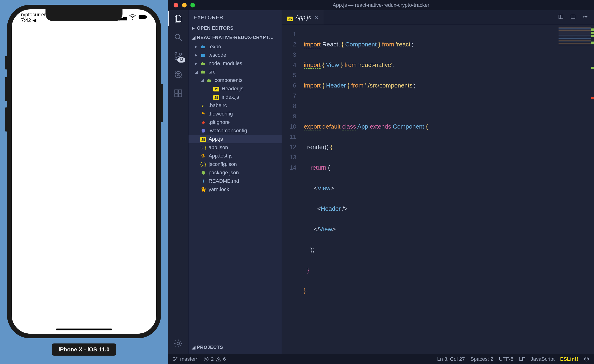 The image size is (594, 364). Describe the element at coordinates (178, 56) in the screenshot. I see `scm-activity: 13` at that location.